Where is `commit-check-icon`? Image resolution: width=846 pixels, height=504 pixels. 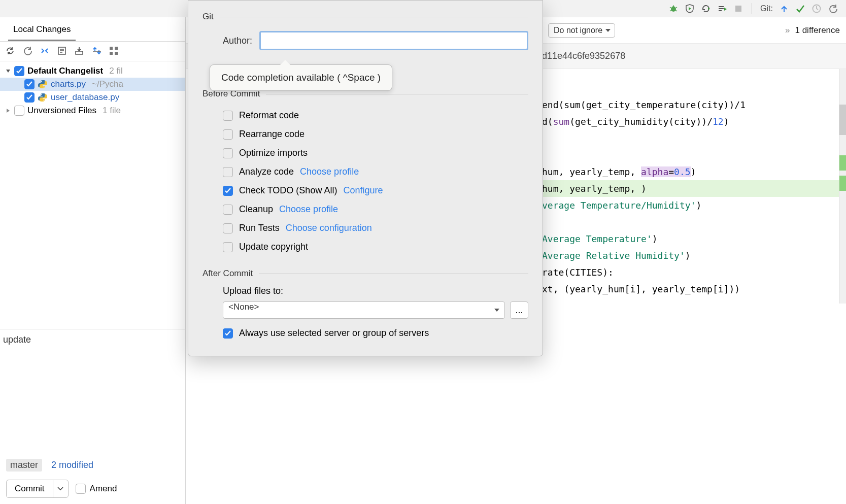
commit-check-icon is located at coordinates (800, 9).